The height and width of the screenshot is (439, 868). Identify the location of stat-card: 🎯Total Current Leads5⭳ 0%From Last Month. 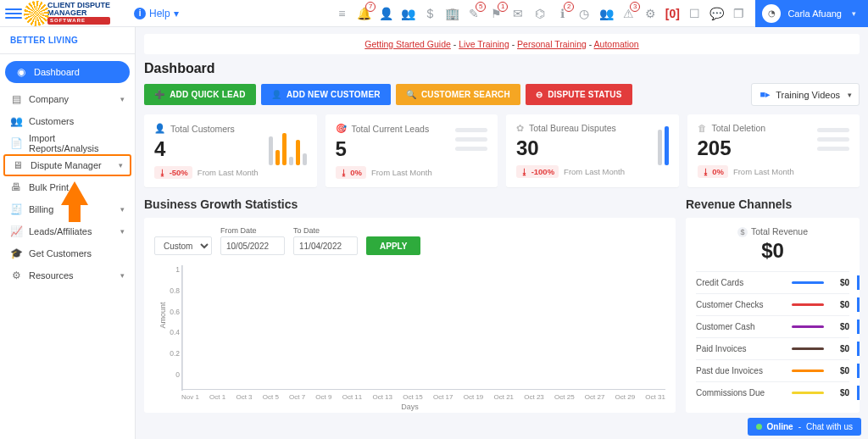
(412, 151).